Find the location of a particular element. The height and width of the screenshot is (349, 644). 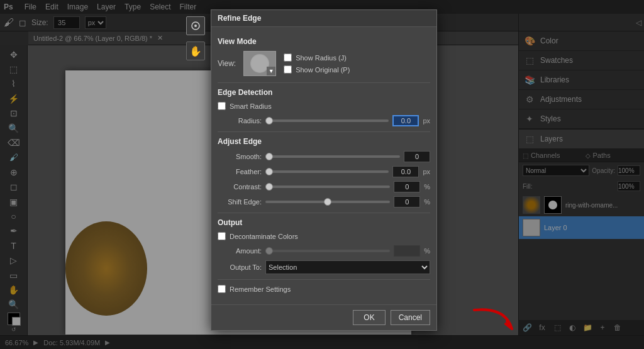

panel-collapse-icon: ◁ is located at coordinates (639, 23).